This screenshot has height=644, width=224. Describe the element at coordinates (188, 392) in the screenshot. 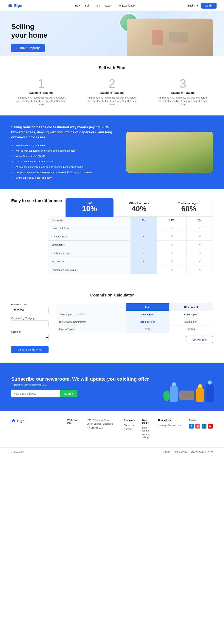

I see `illustration-people` at that location.